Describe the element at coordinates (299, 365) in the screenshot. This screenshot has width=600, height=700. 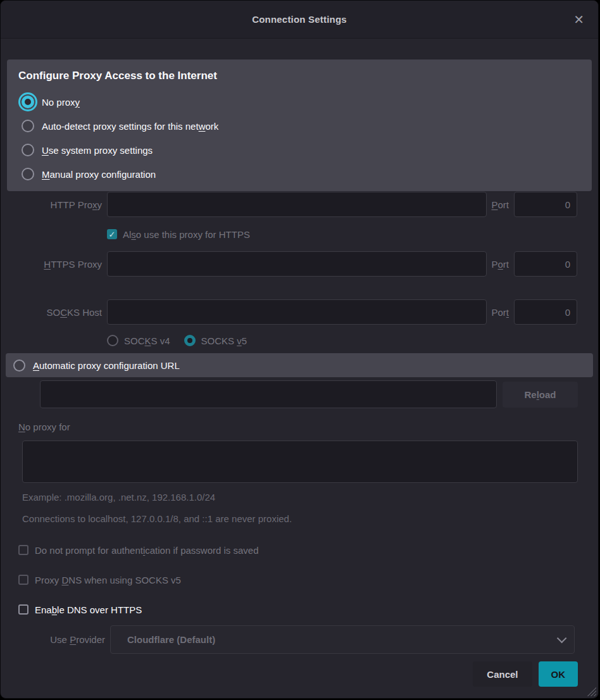
I see `radio-autoproxy-url: Automatic proxy configuration URL` at that location.